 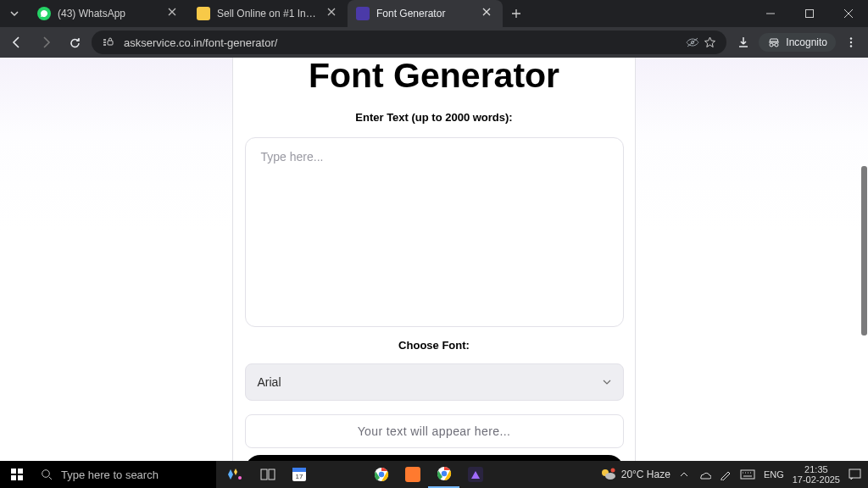 What do you see at coordinates (298, 476) in the screenshot?
I see `svg-text: 17` at bounding box center [298, 476].